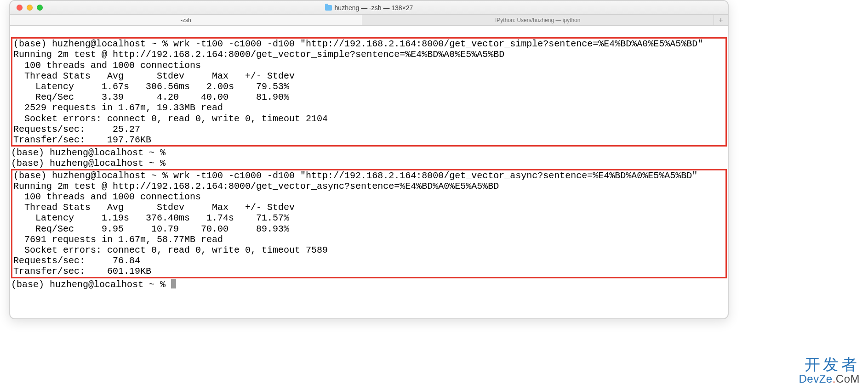  Describe the element at coordinates (82, 140) in the screenshot. I see `term-line: Transfer/sec: 197.76KB` at that location.